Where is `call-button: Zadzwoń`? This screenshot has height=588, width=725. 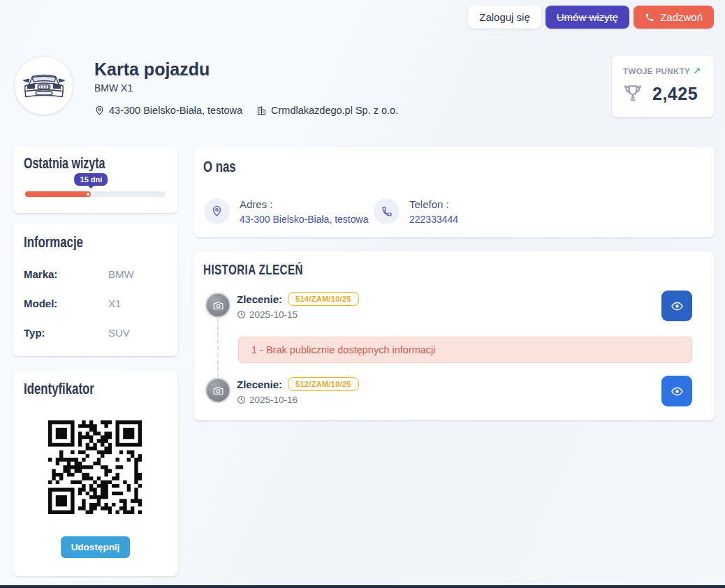
call-button: Zadzwoń is located at coordinates (673, 17).